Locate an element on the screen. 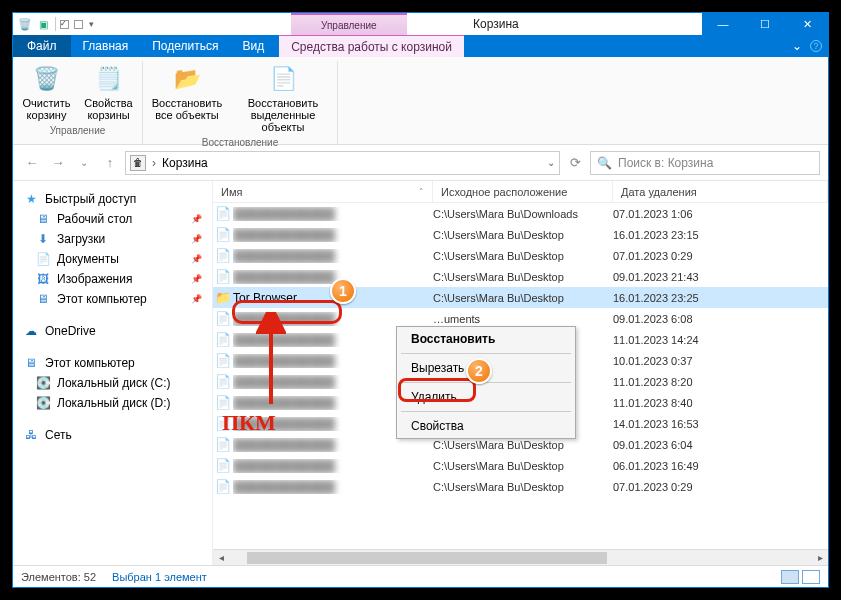 The image size is (841, 600). recycle-bin-properties-button: 🗒️ Свойства корзины is located at coordinates (109, 92).